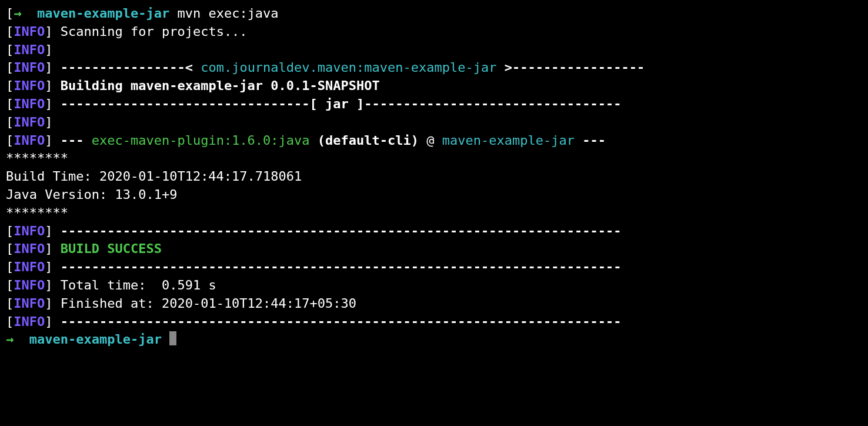 Image resolution: width=868 pixels, height=426 pixels. What do you see at coordinates (154, 177) in the screenshot?
I see `build-time: Build Time: 2020-01-10T12:44:17.718061` at bounding box center [154, 177].